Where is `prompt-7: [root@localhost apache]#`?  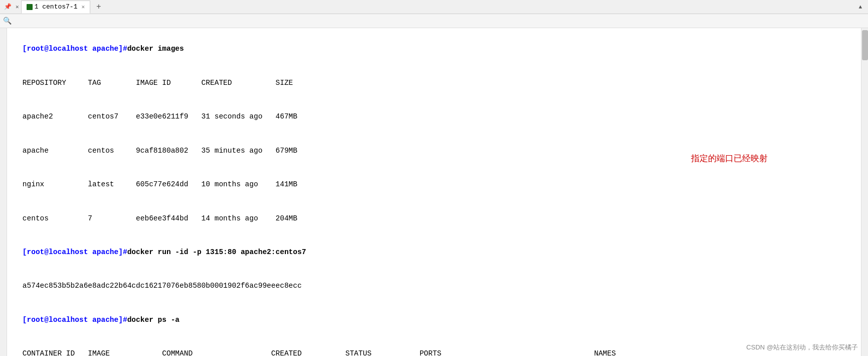 prompt-7: [root@localhost apache]# is located at coordinates (75, 252).